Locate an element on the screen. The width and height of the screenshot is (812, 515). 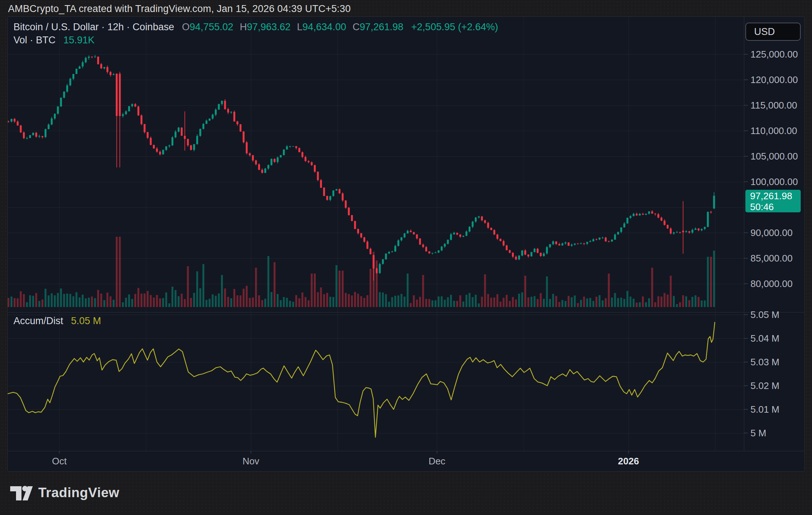
symbol-title: Bitcoin / U.S. Dollar · 12h · Coinbase is located at coordinates (94, 27).